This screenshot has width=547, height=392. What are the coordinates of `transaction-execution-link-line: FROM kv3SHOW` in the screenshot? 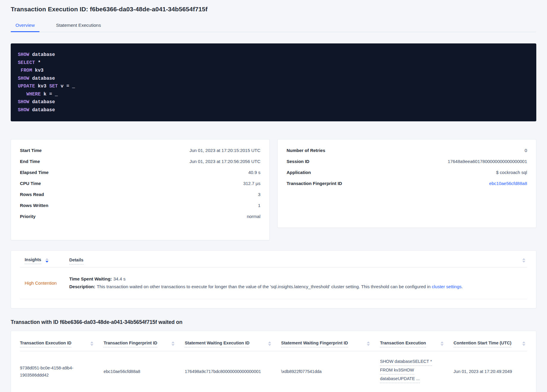 It's located at (397, 371).